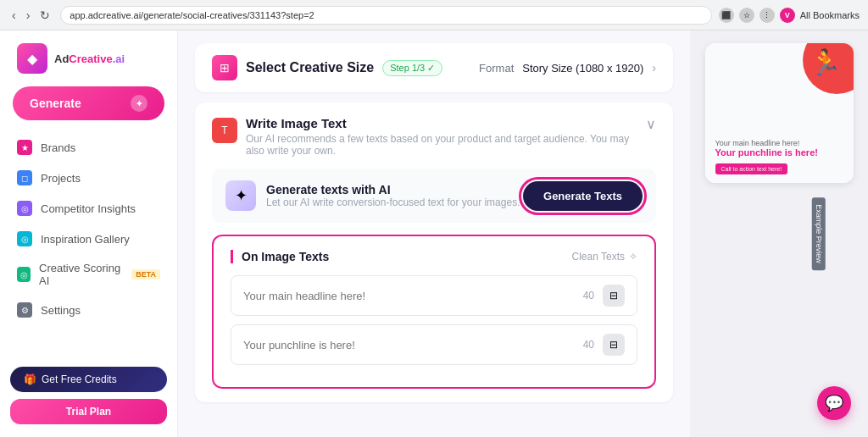 This screenshot has width=868, height=437. Describe the element at coordinates (726, 15) in the screenshot. I see `extensions-icon: ⬛` at that location.